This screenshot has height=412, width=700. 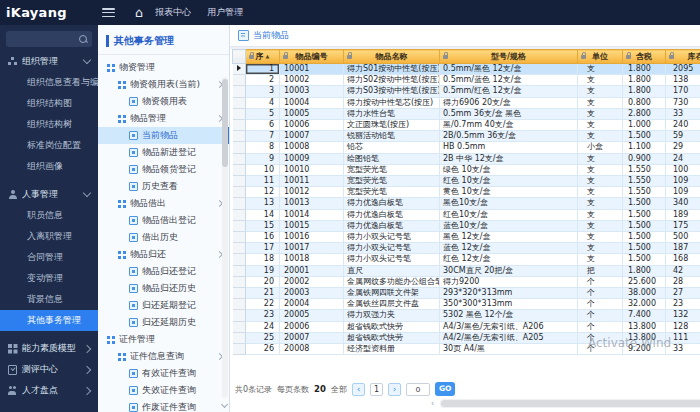 What do you see at coordinates (49, 216) in the screenshot?
I see `sidebar-item: 职员信息` at bounding box center [49, 216].